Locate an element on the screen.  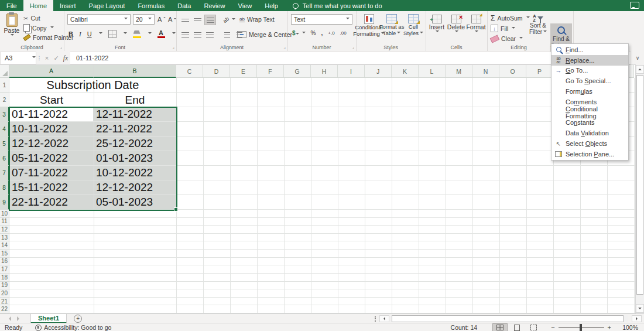
row-header-4: 4 is located at coordinates (5, 129).